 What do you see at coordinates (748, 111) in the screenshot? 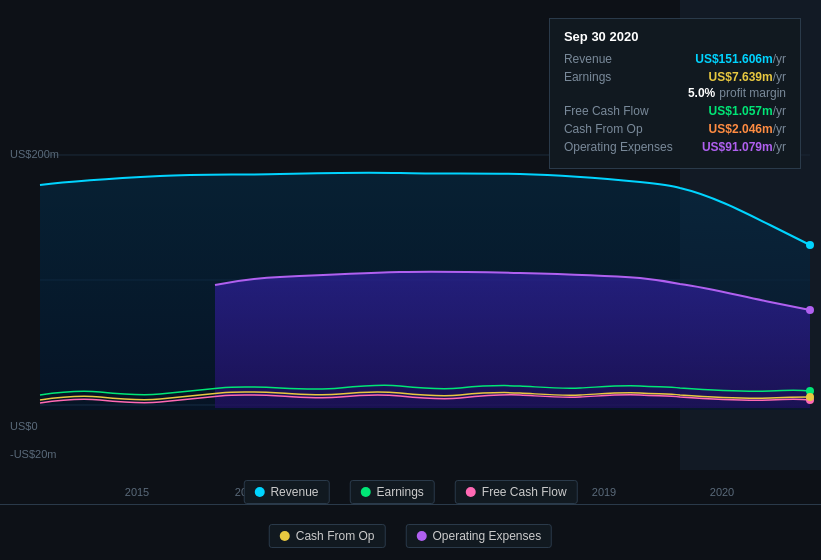
I see `tooltip-fcf-value: US$1.057m/yr` at bounding box center [748, 111].